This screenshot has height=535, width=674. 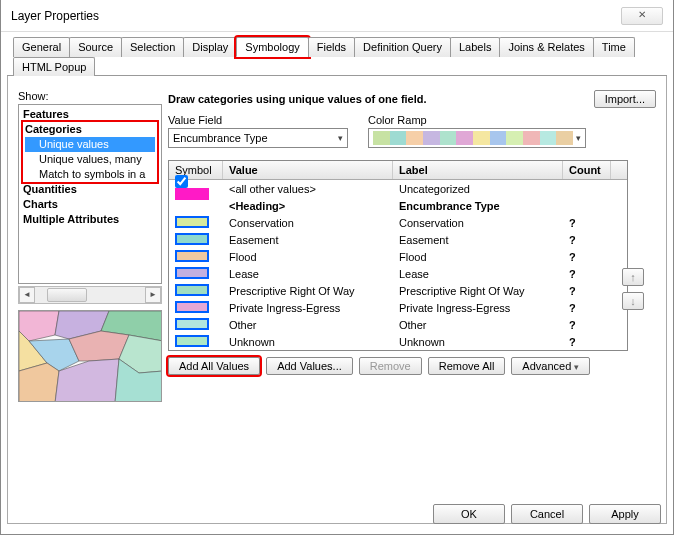 What do you see at coordinates (332, 47) in the screenshot?
I see `tab-fields: Fields` at bounding box center [332, 47].